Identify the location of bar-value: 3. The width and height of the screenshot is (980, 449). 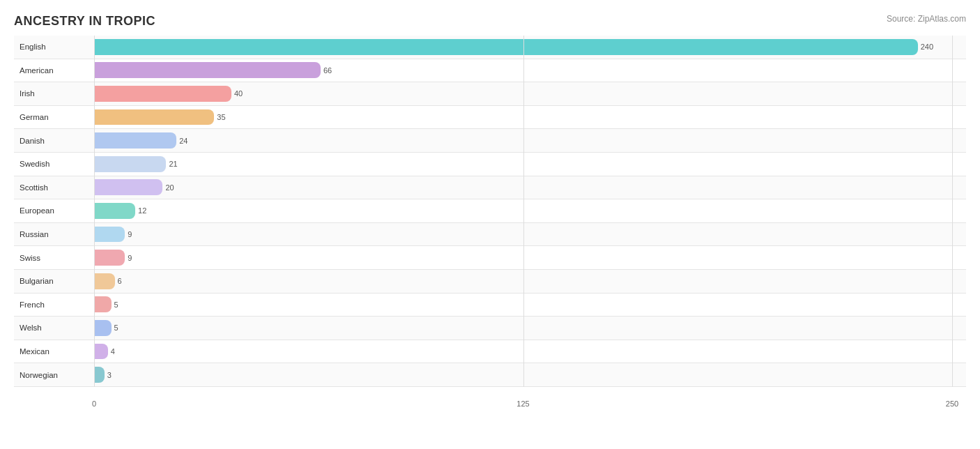
(109, 375).